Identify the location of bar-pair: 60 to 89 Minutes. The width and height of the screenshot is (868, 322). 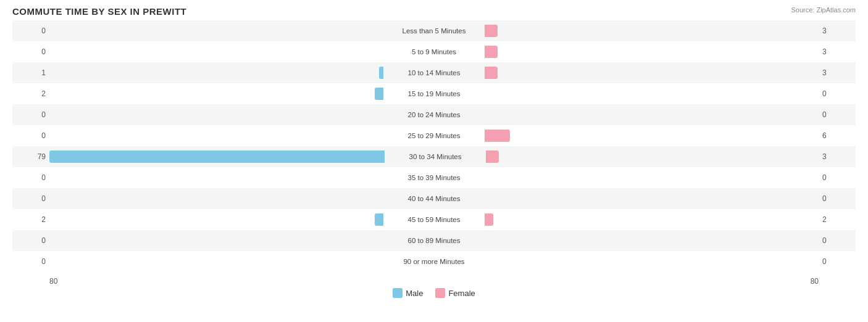
(434, 241).